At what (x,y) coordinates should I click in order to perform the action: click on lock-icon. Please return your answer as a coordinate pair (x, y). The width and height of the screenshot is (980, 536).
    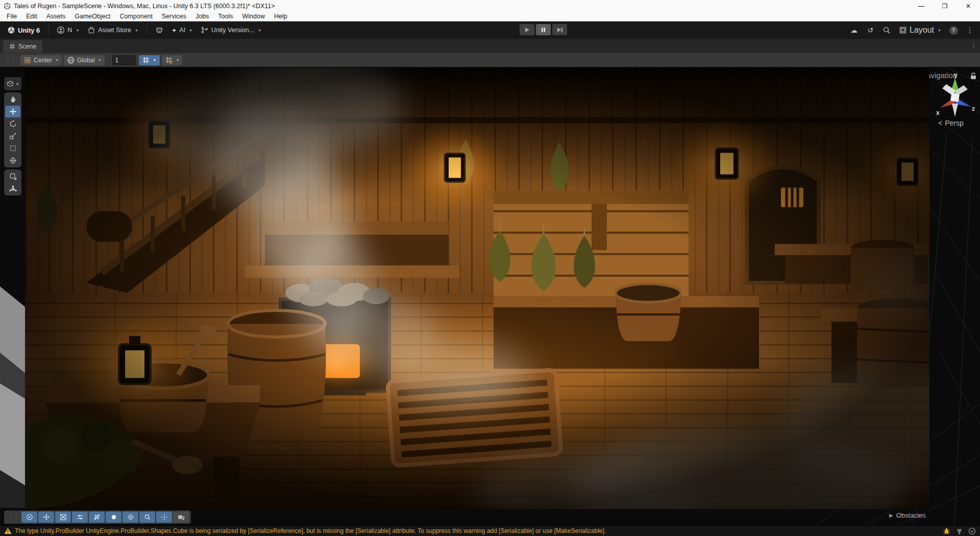
    Looking at the image, I should click on (973, 76).